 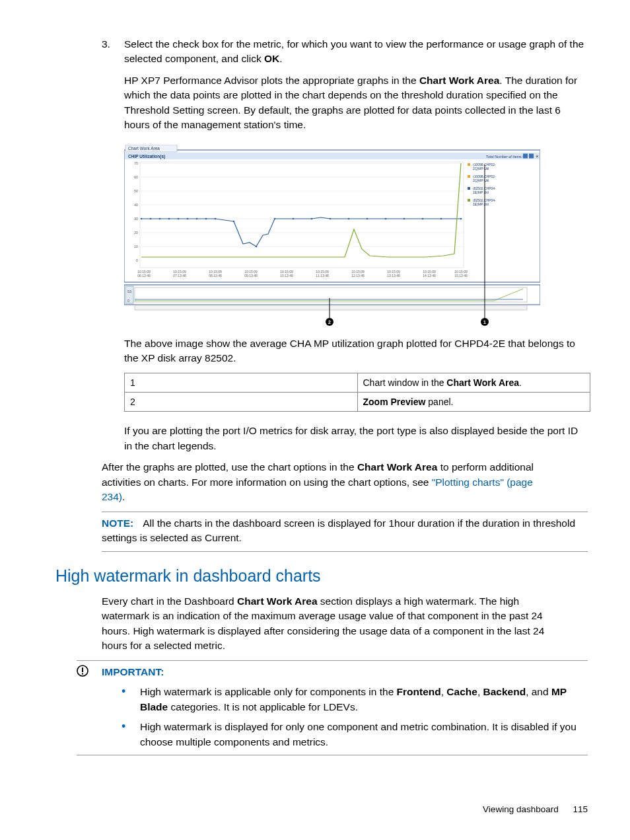 What do you see at coordinates (345, 512) in the screenshot?
I see `note-rule-top` at bounding box center [345, 512].